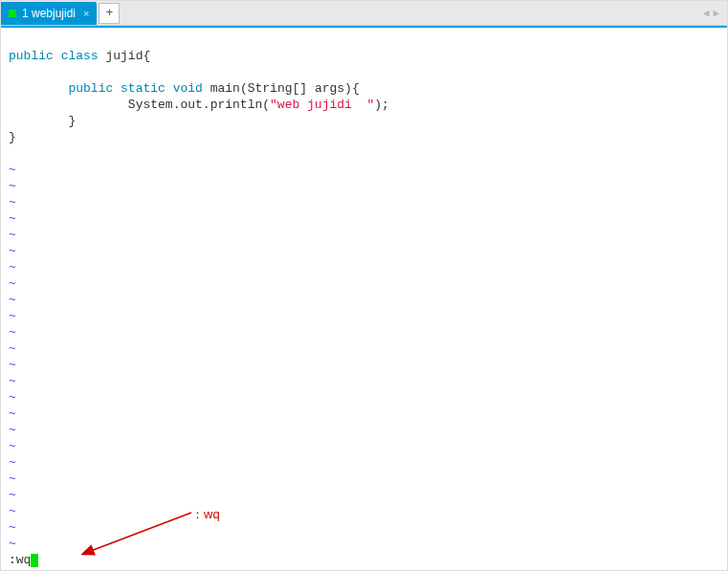 Image resolution: width=728 pixels, height=571 pixels. What do you see at coordinates (364, 13) in the screenshot?
I see `tab-bar: 1 webjujidi × + ◀ ▶` at bounding box center [364, 13].